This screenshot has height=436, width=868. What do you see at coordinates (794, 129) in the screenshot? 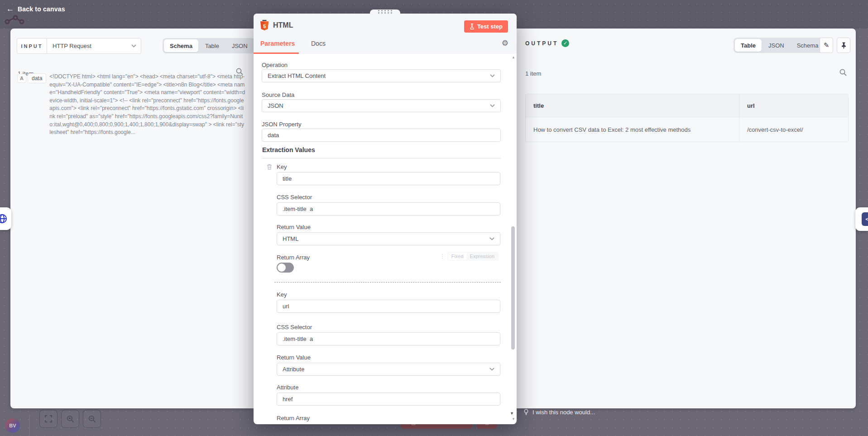
I see `cell-url: /convert-csv-to-excel/` at bounding box center [794, 129].